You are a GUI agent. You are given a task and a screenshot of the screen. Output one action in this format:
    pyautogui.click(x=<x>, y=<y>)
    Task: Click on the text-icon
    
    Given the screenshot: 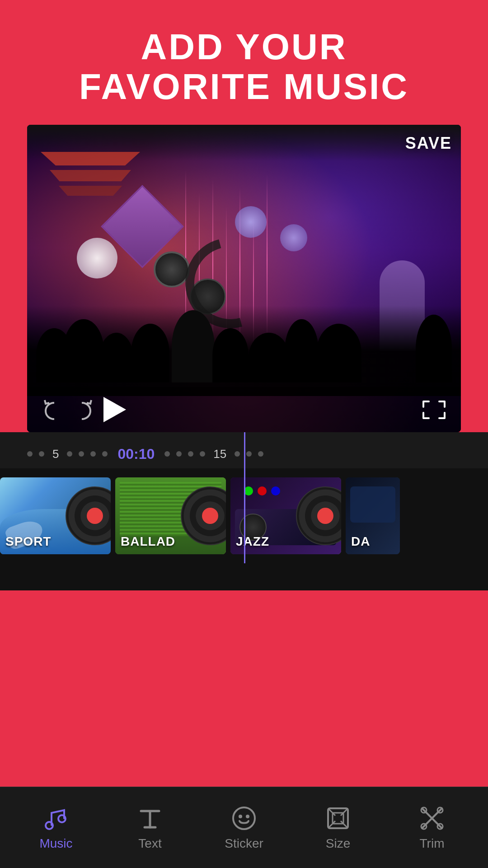 What is the action you would take?
    pyautogui.click(x=150, y=818)
    